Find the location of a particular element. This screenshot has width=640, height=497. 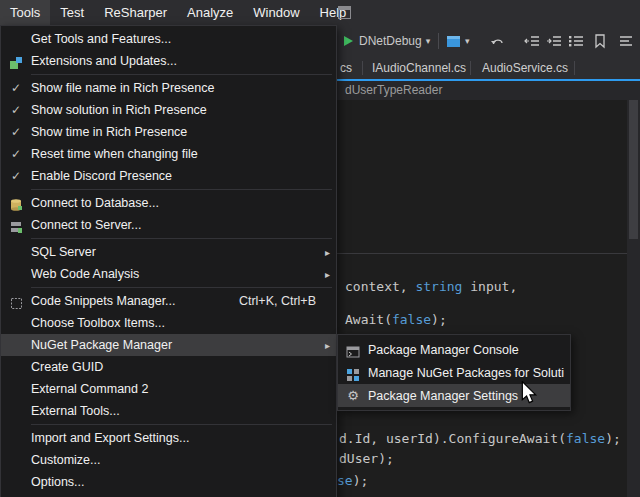

blue-window-icon is located at coordinates (454, 42).